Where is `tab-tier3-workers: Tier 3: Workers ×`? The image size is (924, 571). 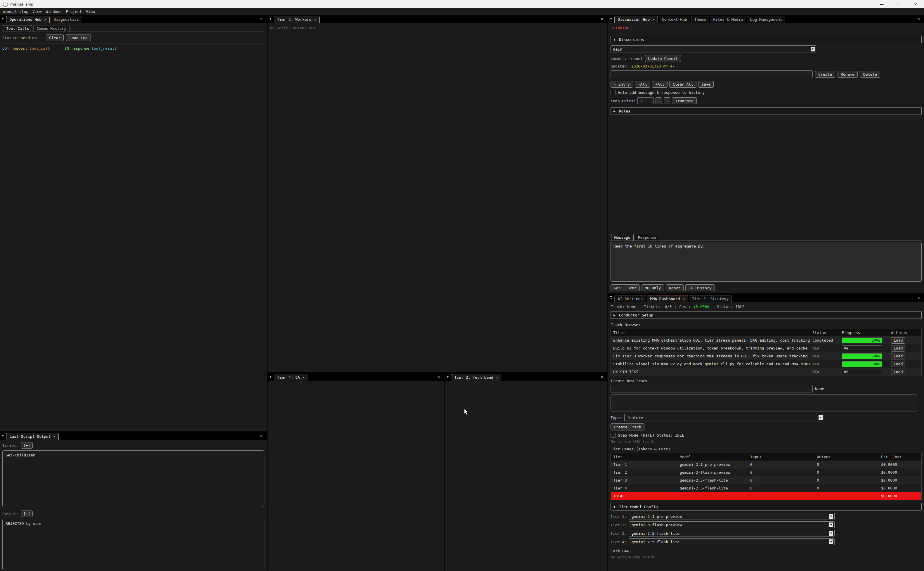 tab-tier3-workers: Tier 3: Workers × is located at coordinates (297, 19).